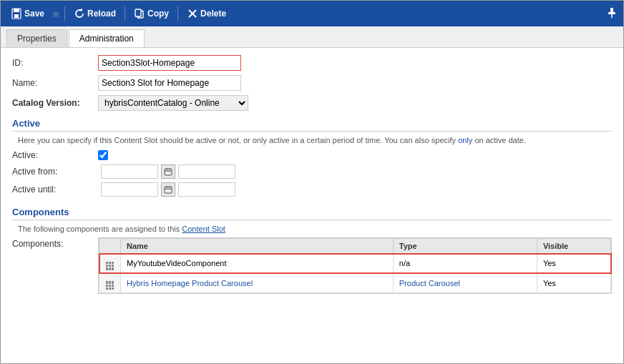 The height and width of the screenshot is (364, 624). I want to click on pin-button, so click(612, 14).